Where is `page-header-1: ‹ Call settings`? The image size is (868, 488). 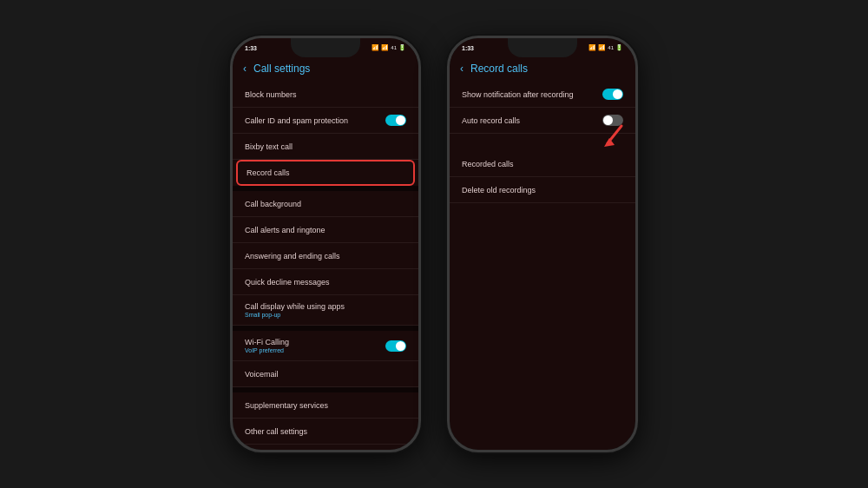 page-header-1: ‹ Call settings is located at coordinates (326, 69).